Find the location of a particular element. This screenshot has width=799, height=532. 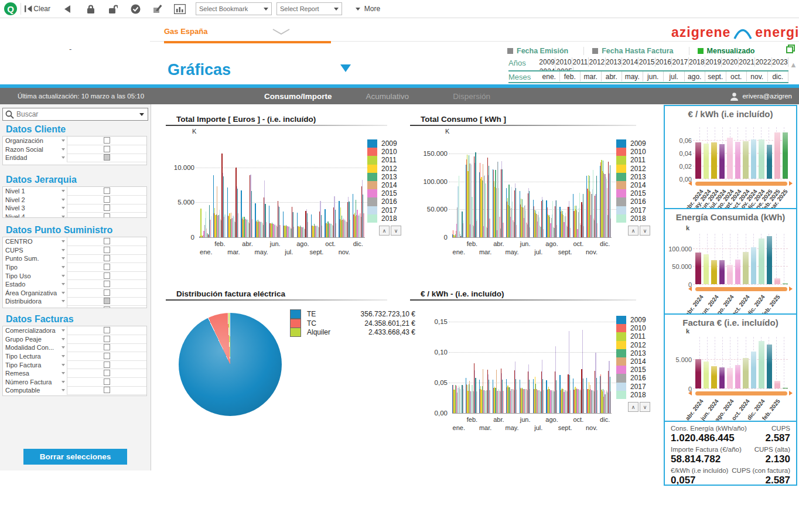

scrollbar-track is located at coordinates (742, 184).